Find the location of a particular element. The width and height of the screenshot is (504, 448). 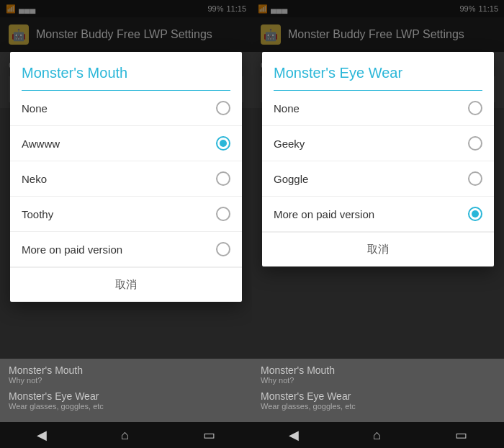

radio-goggle-right is located at coordinates (475, 179).